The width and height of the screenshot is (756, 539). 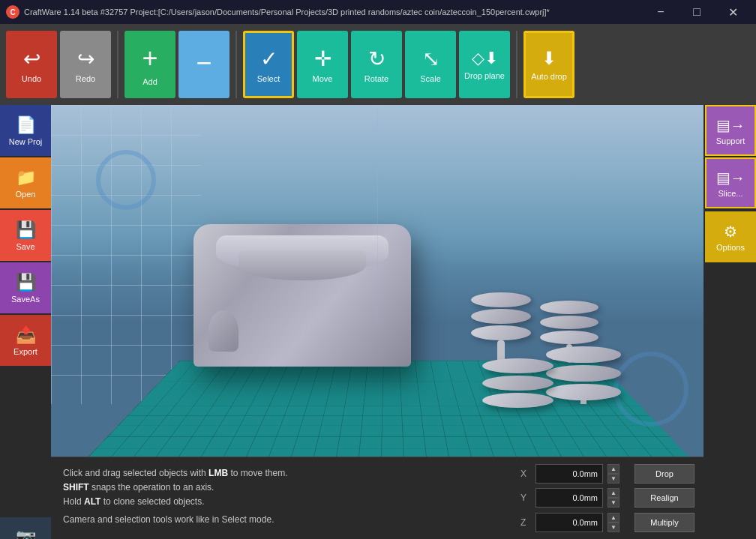 I want to click on info-line-4: Camera and selection tools work like in …, so click(x=283, y=520).